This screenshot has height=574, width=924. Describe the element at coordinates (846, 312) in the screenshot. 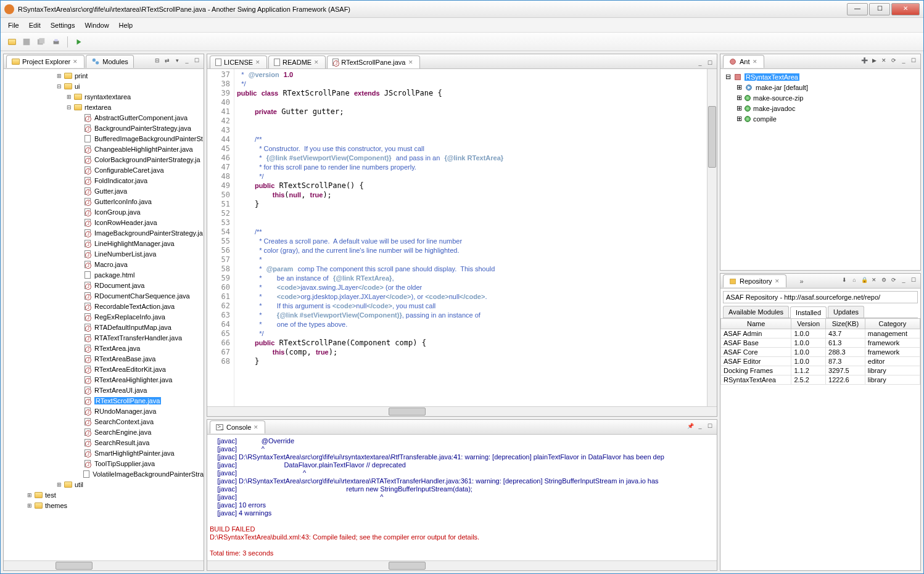

I see `repo-tab-updates: Updates` at that location.